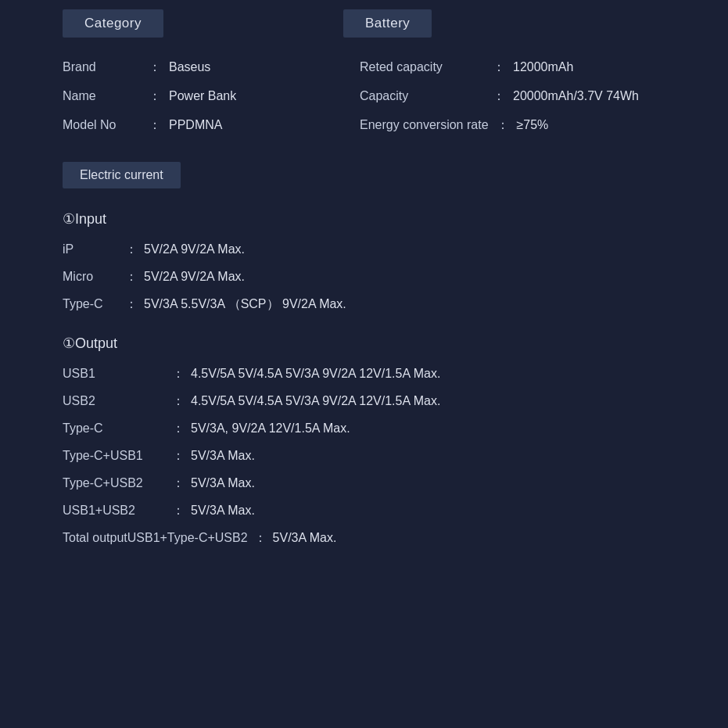 The image size is (728, 728). I want to click on typec-usb1-label: Type-C+USB1, so click(117, 456).